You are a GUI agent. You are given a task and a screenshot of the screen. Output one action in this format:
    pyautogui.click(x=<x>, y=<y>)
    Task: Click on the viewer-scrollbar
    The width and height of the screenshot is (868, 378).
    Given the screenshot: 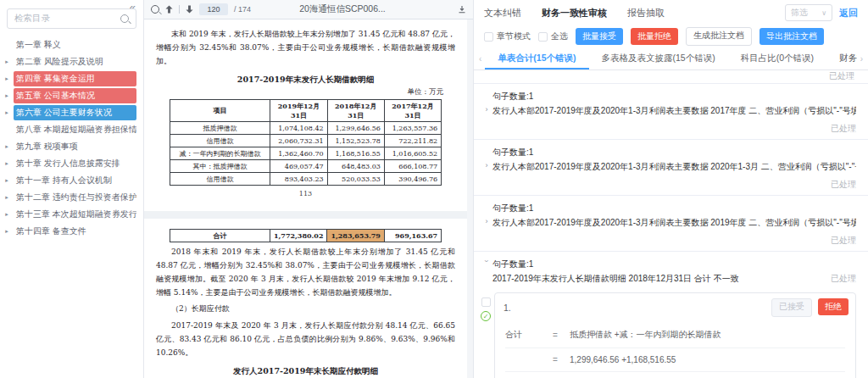 What is the action you would take?
    pyautogui.click(x=470, y=198)
    